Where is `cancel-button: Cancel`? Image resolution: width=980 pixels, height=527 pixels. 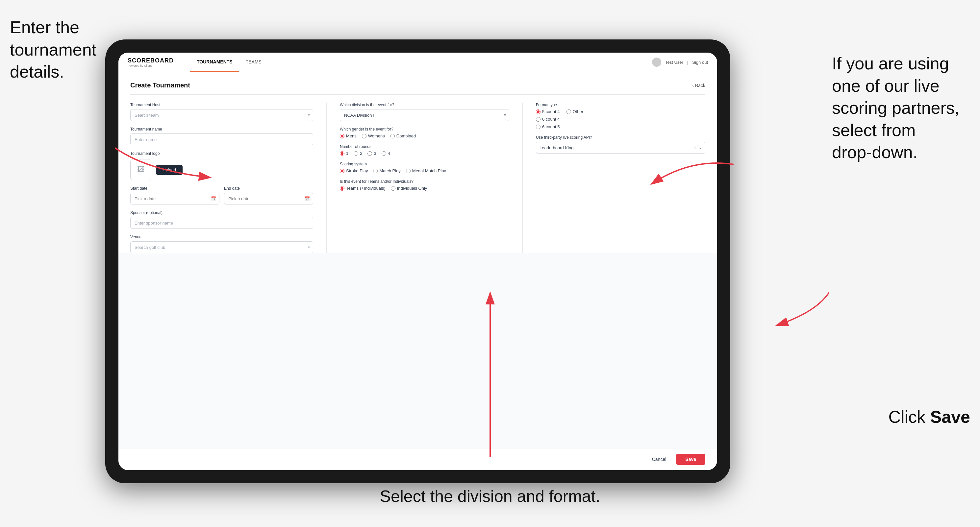
cancel-button: Cancel is located at coordinates (659, 459).